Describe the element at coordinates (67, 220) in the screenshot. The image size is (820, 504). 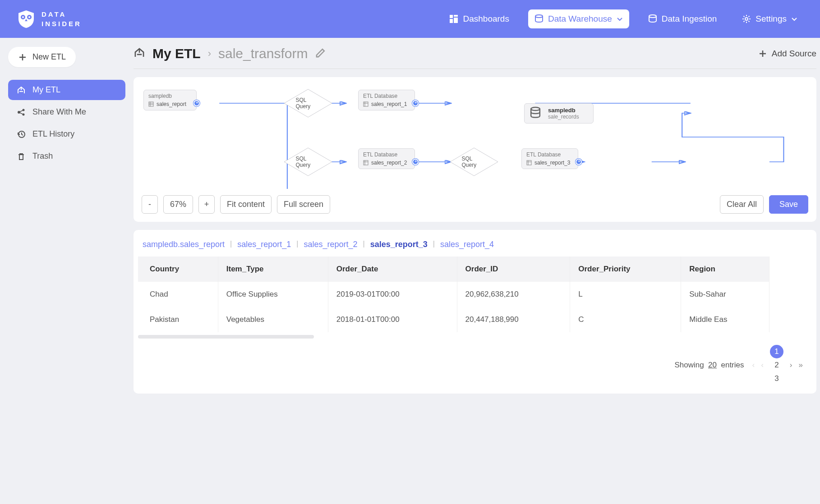
I see `sidebar: New ETL My ETL Share With Me ETL History…` at that location.